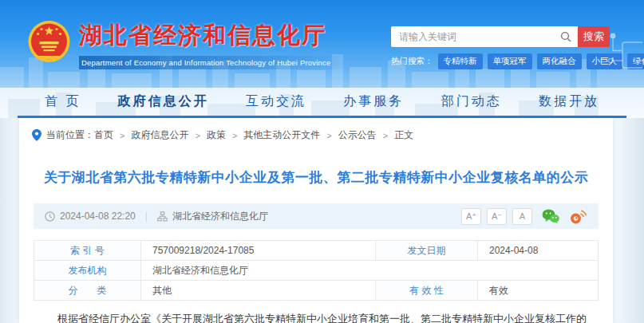 The image size is (644, 323). I want to click on issue-date-value: 2024-04-08, so click(538, 250).